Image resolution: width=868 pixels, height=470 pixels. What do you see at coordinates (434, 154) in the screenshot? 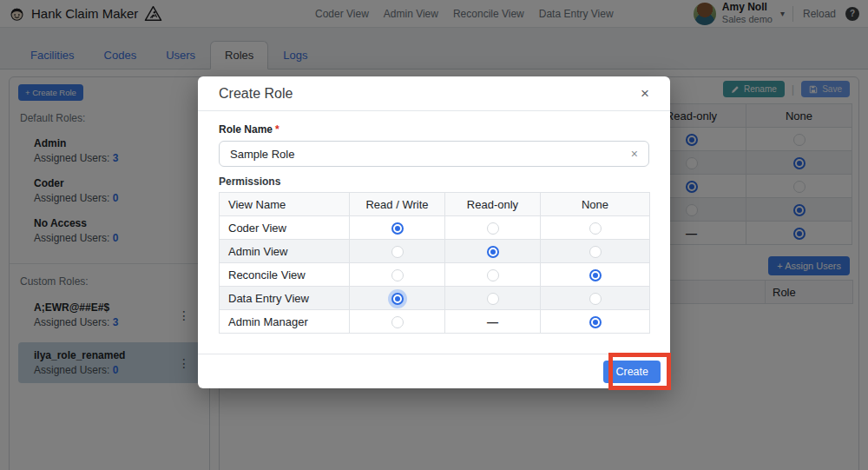
I see `role-name-field-wrapper: ×` at bounding box center [434, 154].